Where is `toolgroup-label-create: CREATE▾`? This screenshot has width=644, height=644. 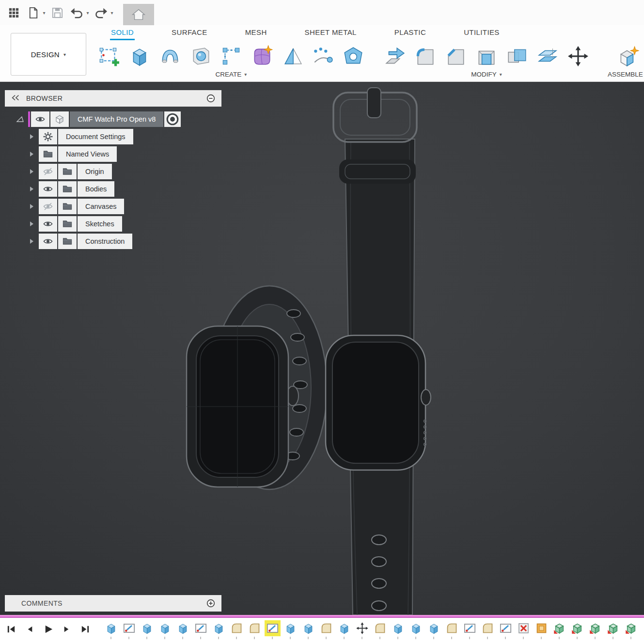 toolgroup-label-create: CREATE▾ is located at coordinates (232, 75).